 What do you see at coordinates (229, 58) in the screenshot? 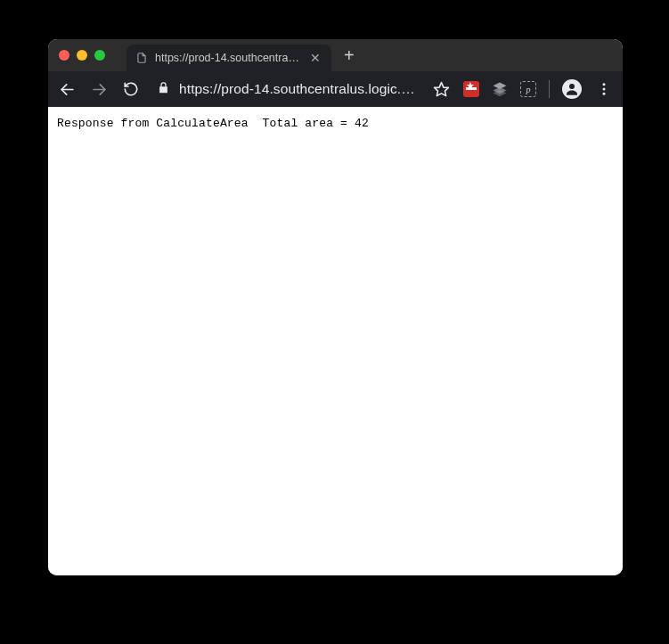
I see `browser-tab: https://prod-14.southcentralus ✕` at bounding box center [229, 58].